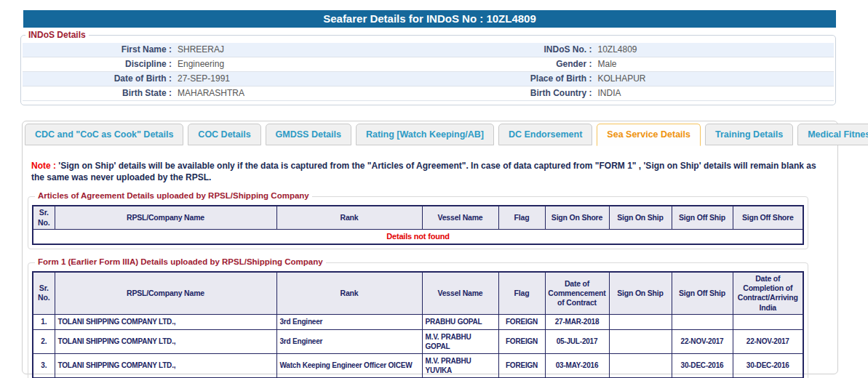  What do you see at coordinates (97, 64) in the screenshot?
I see `discipline-label: Discipline :` at bounding box center [97, 64].